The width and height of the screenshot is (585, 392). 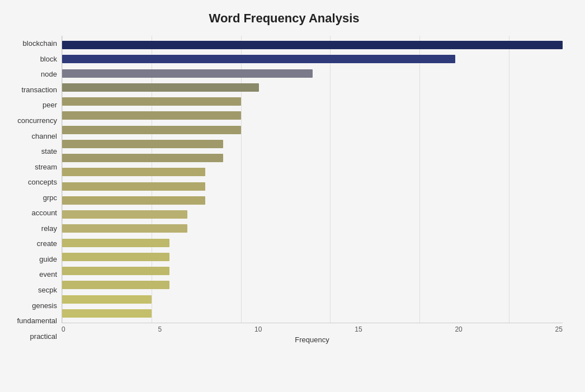 What do you see at coordinates (31, 305) in the screenshot?
I see `y-label: genesis` at bounding box center [31, 305].